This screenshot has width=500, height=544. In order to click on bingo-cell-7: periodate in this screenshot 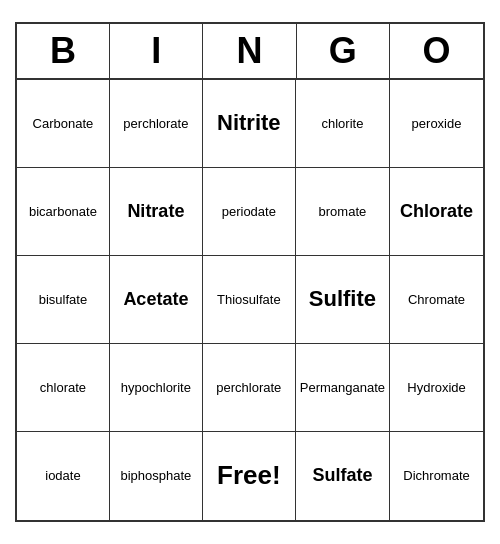, I will do `click(250, 212)`.